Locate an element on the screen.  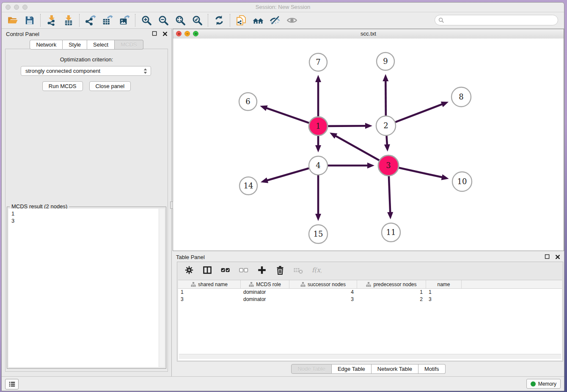
float-table-panel-icon is located at coordinates (548, 257).